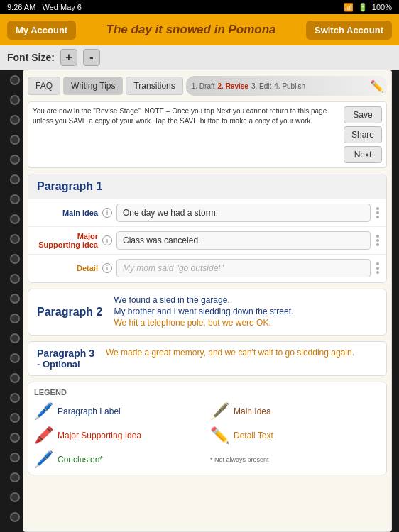 The width and height of the screenshot is (399, 532). I want to click on share-button: Share, so click(363, 135).